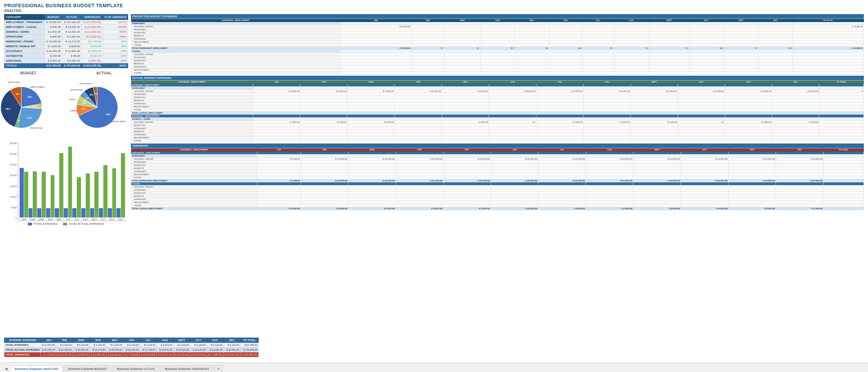  I want to click on bar-group: JUN, so click(68, 184).